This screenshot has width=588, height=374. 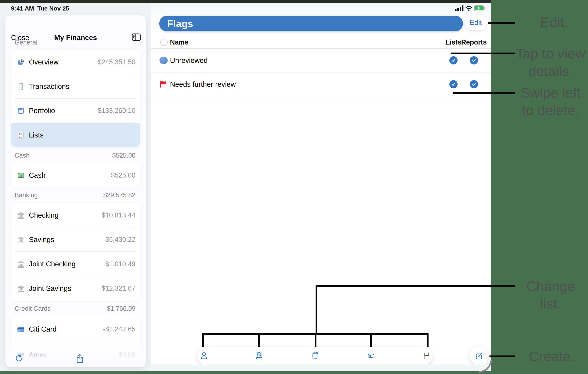 I want to click on cellular-signal-icon, so click(x=459, y=8).